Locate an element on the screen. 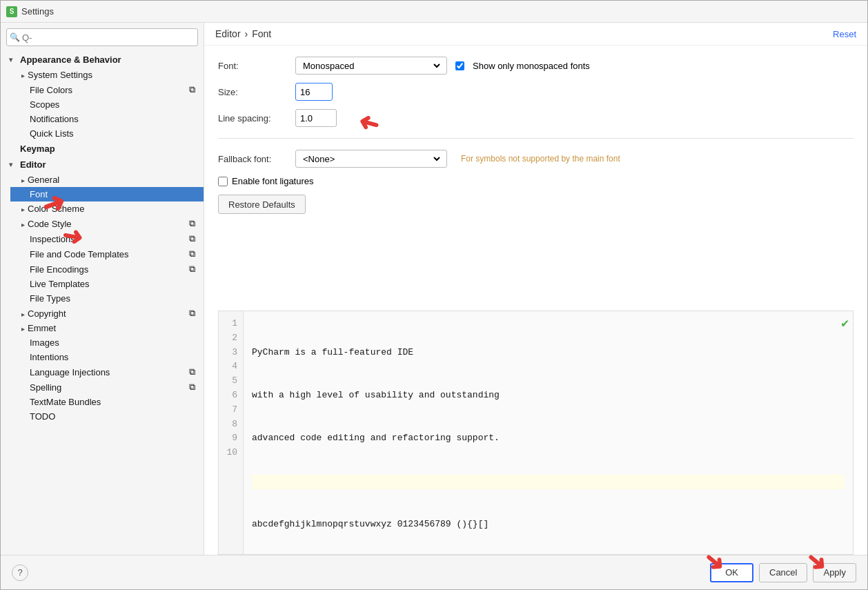 The height and width of the screenshot is (590, 868). line-spacing-input is located at coordinates (316, 118).